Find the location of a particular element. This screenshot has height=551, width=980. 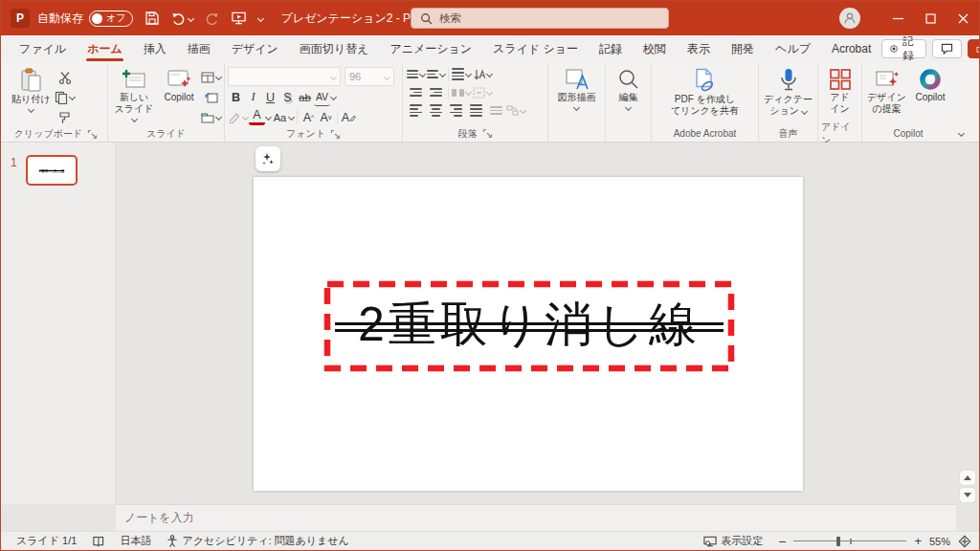

slide-title-text: 2重取り消し線 is located at coordinates (529, 325).